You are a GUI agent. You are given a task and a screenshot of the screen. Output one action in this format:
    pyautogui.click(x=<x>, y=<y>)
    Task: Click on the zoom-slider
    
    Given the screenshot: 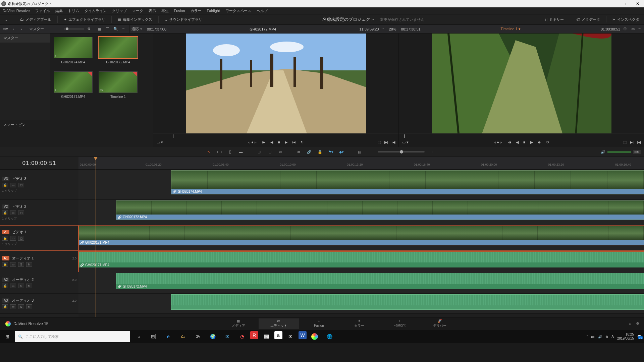 What is the action you would take?
    pyautogui.click(x=401, y=152)
    